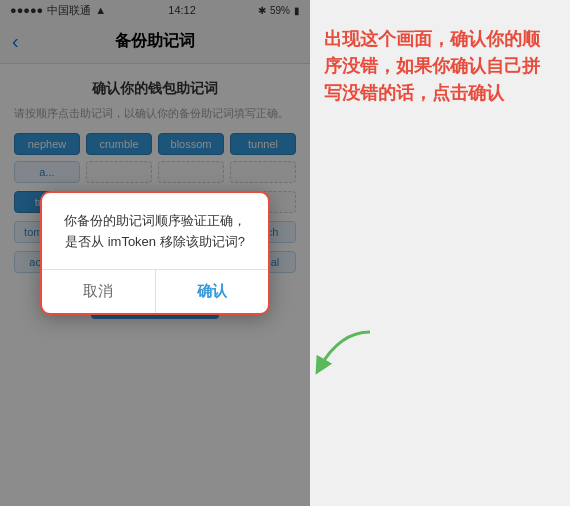 The height and width of the screenshot is (506, 570). What do you see at coordinates (340, 354) in the screenshot?
I see `arrow-indicator` at bounding box center [340, 354].